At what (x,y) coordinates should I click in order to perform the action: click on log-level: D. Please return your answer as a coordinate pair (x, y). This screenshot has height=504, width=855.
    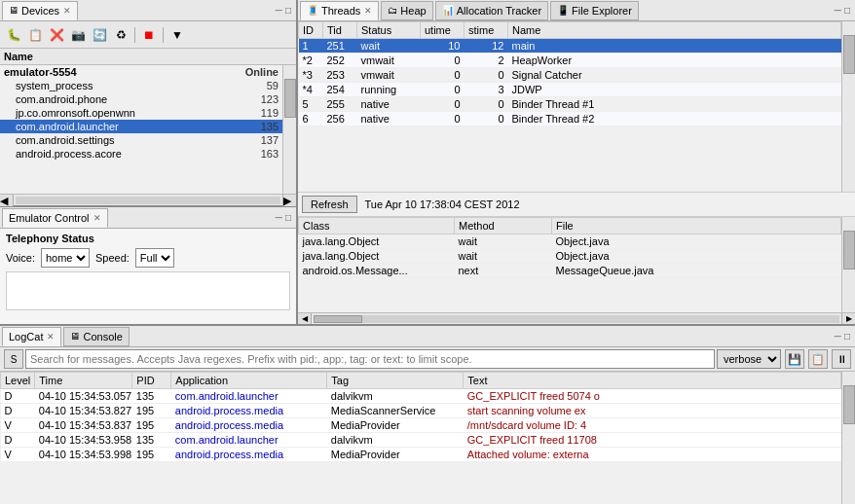
    Looking at the image, I should click on (18, 411).